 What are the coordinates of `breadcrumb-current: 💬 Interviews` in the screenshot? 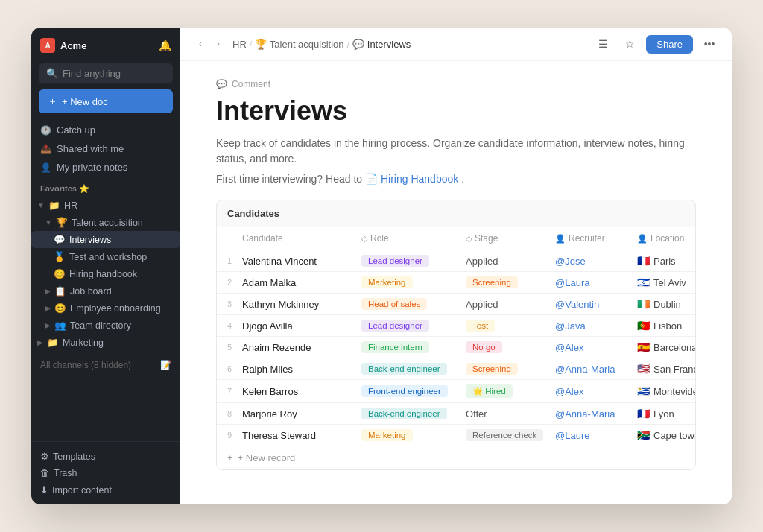 It's located at (382, 45).